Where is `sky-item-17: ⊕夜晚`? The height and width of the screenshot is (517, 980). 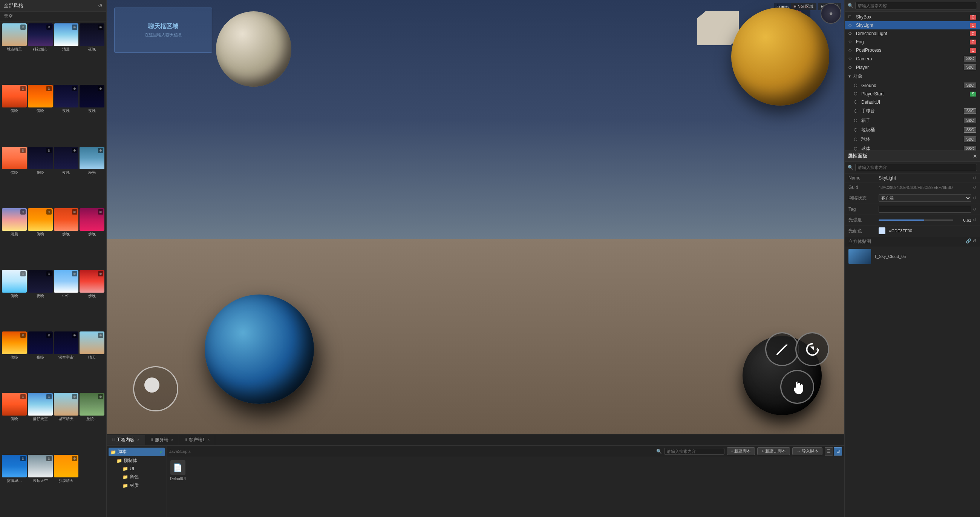
sky-item-17: ⊕夜晚 is located at coordinates (40, 300).